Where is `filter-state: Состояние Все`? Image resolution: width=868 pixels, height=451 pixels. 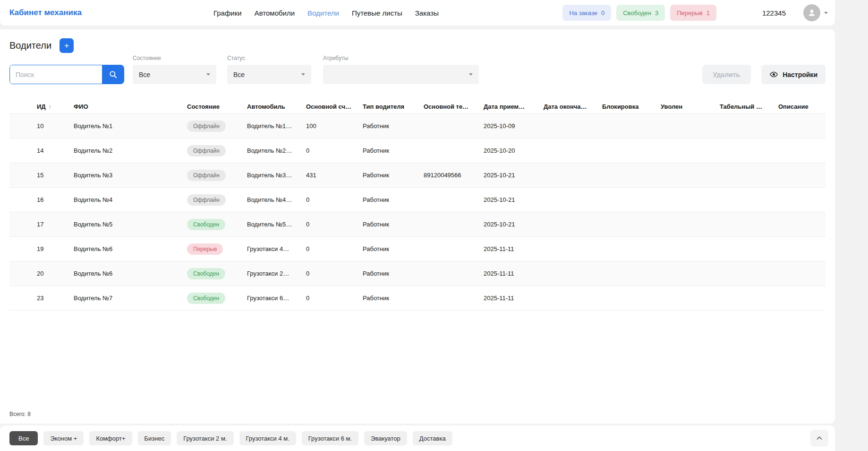
filter-state: Состояние Все is located at coordinates (175, 69).